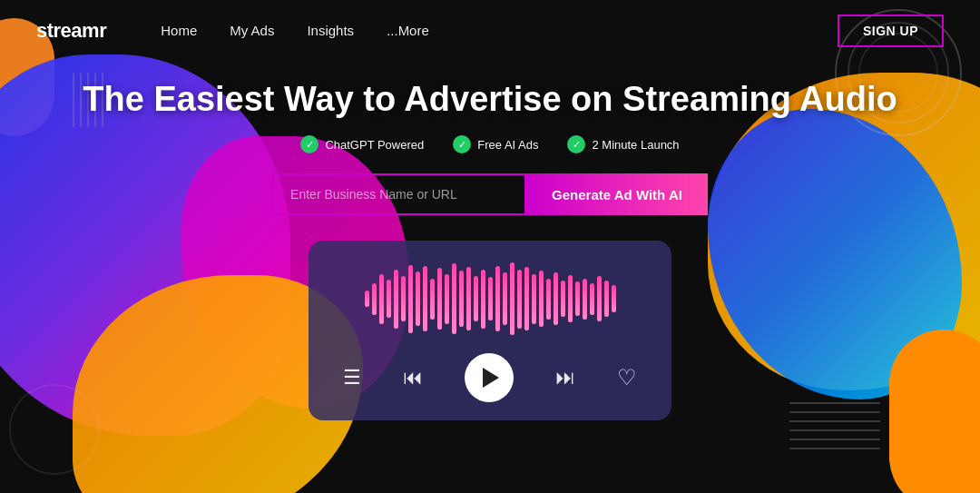 This screenshot has height=493, width=980. What do you see at coordinates (490, 378) in the screenshot?
I see `player-controls: ☰ ⏮ ⏭ ♡` at bounding box center [490, 378].